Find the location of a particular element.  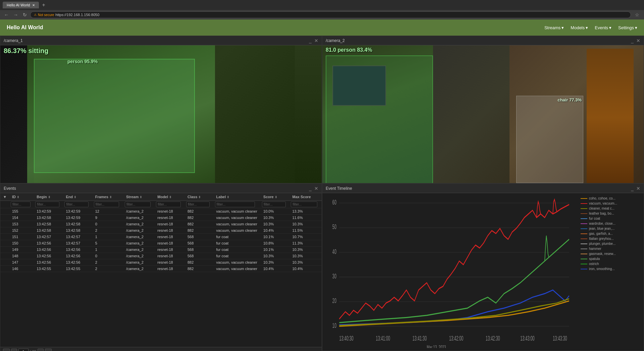

nav-events: Events ▾ is located at coordinates (603, 28).